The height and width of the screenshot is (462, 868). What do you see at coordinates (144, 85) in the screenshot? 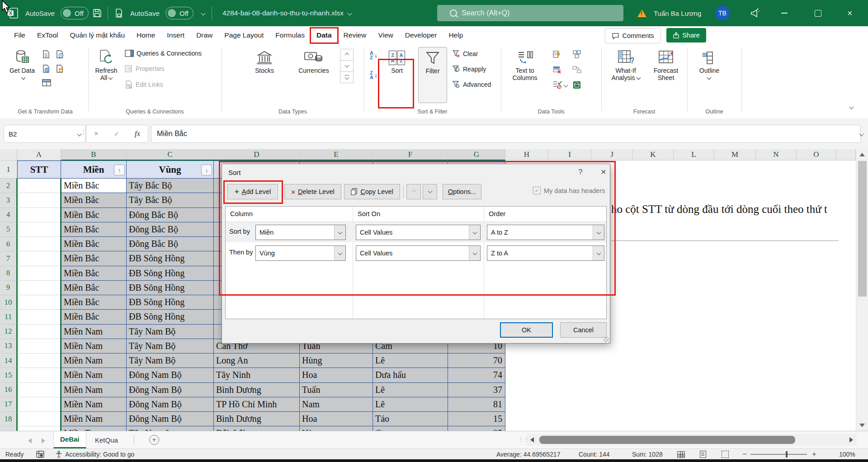
I see `edit-links-button: Edit Links` at bounding box center [144, 85].